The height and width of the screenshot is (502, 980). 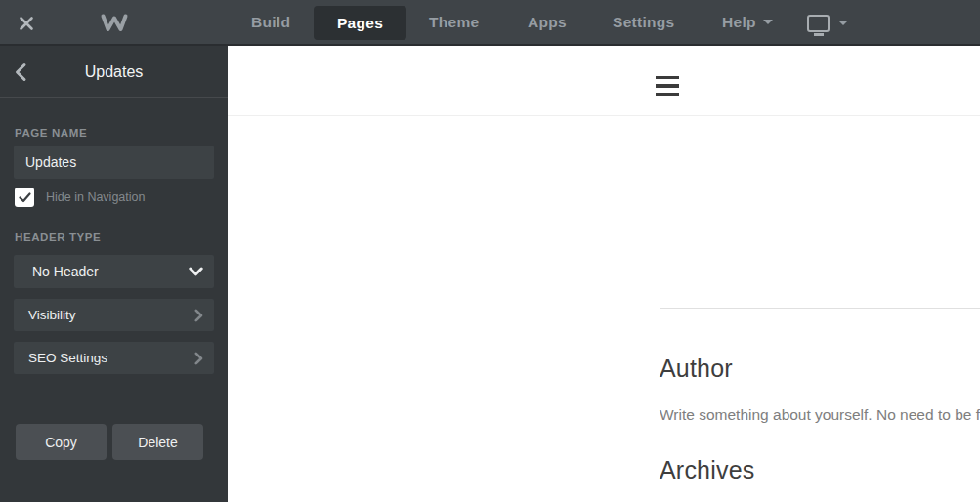 What do you see at coordinates (453, 21) in the screenshot?
I see `tab-theme: Theme` at bounding box center [453, 21].